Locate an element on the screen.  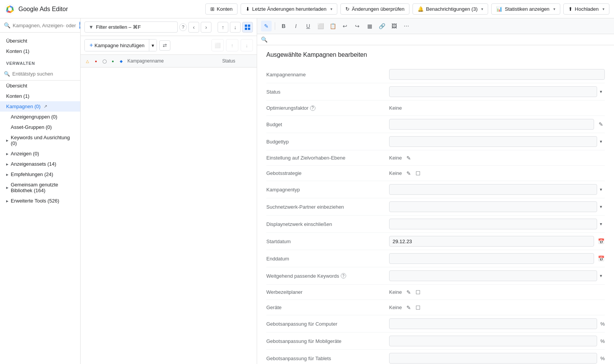
link-toolbar-button: 🔗 is located at coordinates (382, 26).